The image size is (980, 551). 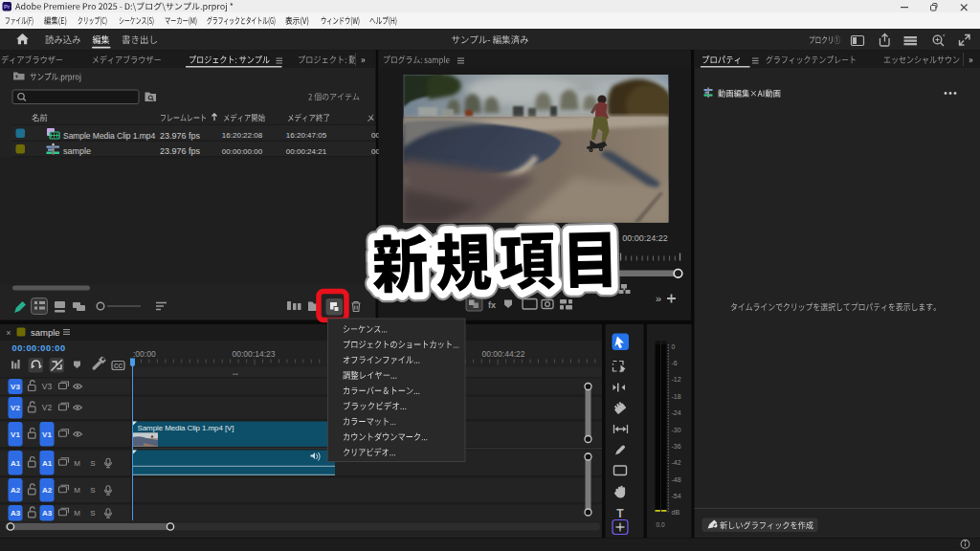 I want to click on svg-text: Pr, so click(x=8, y=7).